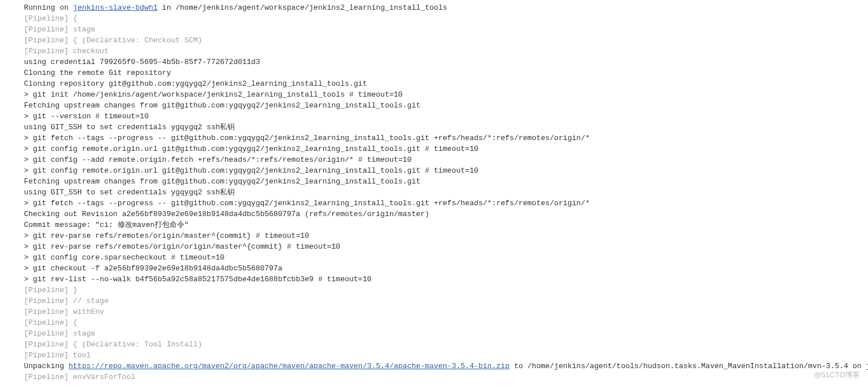 The image size is (868, 387). Describe the element at coordinates (446, 117) in the screenshot. I see `console-line: > git --version # timeout=10` at that location.